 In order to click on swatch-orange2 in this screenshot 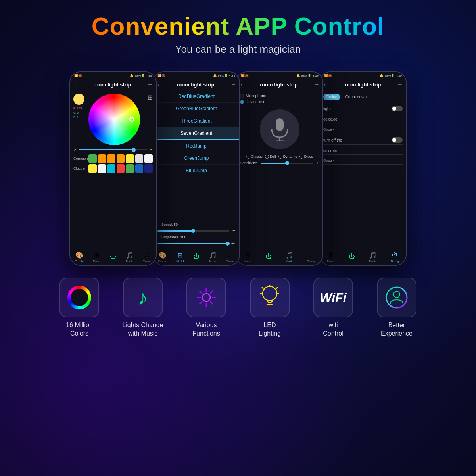, I will do `click(111, 159)`.